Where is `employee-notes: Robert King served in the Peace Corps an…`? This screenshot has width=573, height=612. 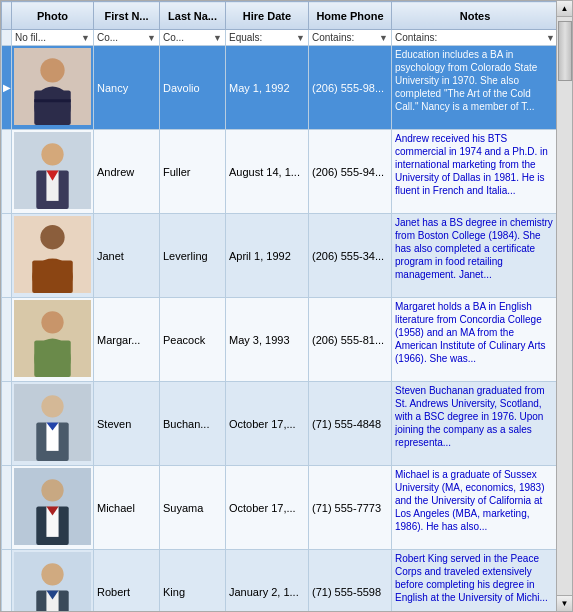
employee-notes: Robert King served in the Peace Corps an… is located at coordinates (476, 582).